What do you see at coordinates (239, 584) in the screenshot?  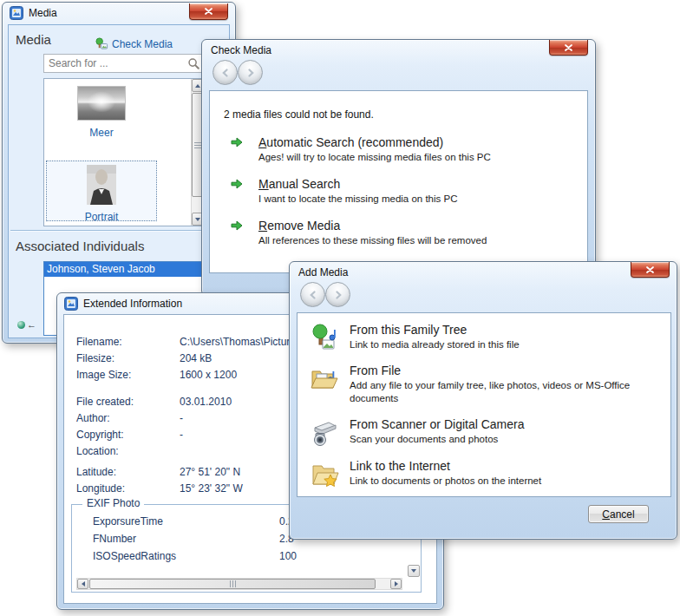 I see `exif-horizontal-scrollbar` at bounding box center [239, 584].